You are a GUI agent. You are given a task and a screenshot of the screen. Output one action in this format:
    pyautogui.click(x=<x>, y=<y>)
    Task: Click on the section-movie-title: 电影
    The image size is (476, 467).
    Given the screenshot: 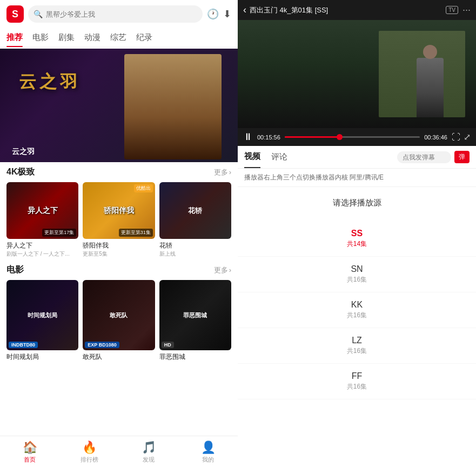 What is the action you would take?
    pyautogui.click(x=15, y=270)
    